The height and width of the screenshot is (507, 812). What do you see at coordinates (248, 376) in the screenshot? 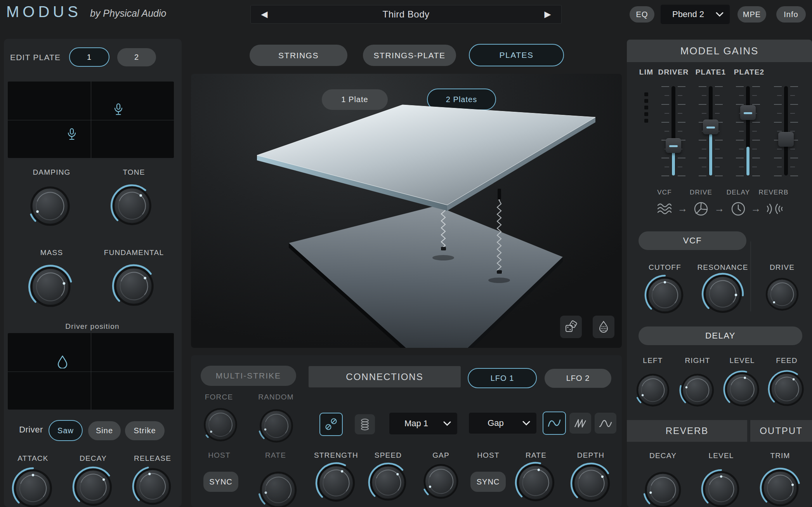
I see `multi-strike-button: MULTI-STRIKE` at bounding box center [248, 376].